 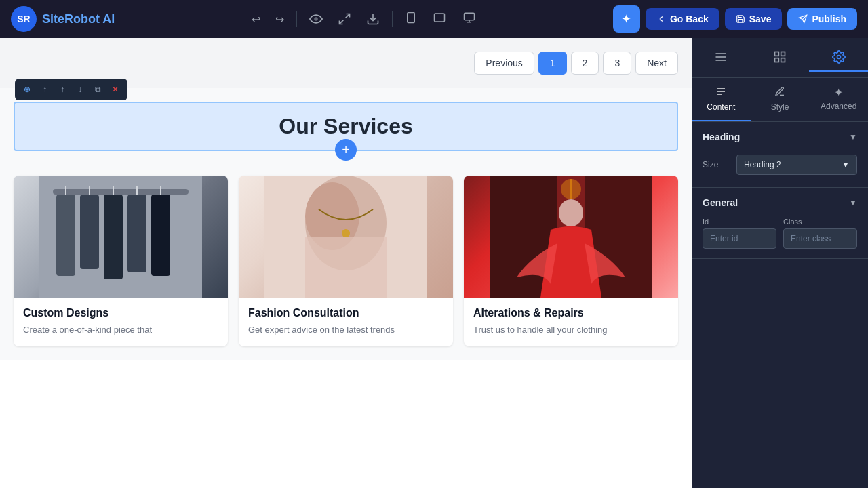 I want to click on panel-pages-tab, so click(x=780, y=58).